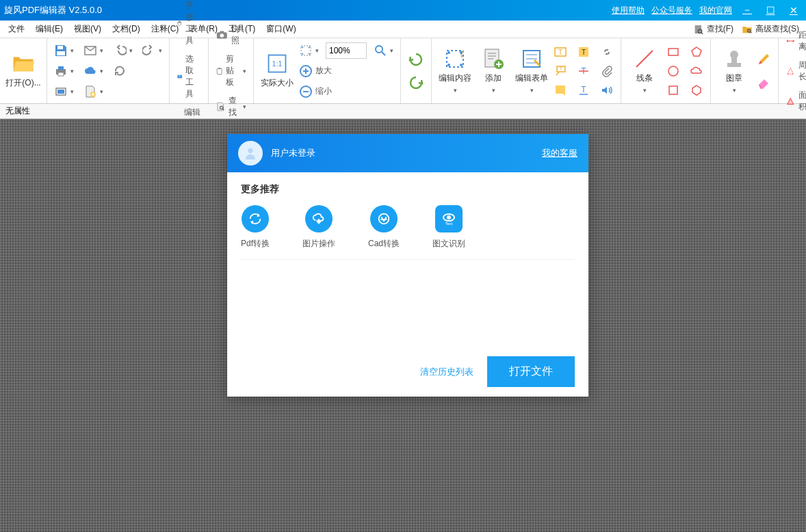 The image size is (806, 532). I want to click on edit-content-icon: T, so click(455, 59).